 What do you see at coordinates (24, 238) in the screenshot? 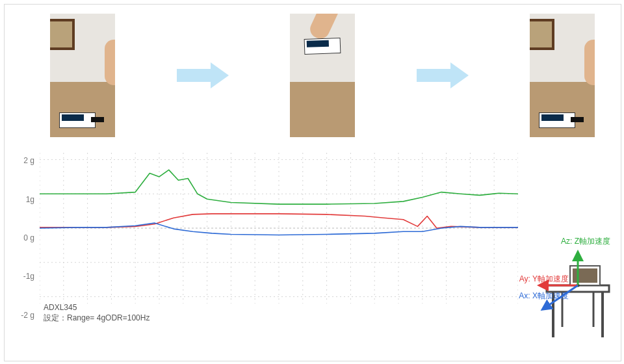
I see `y-axis-ticks: 2 g 1g 0 g -1g -2 g` at bounding box center [24, 238].